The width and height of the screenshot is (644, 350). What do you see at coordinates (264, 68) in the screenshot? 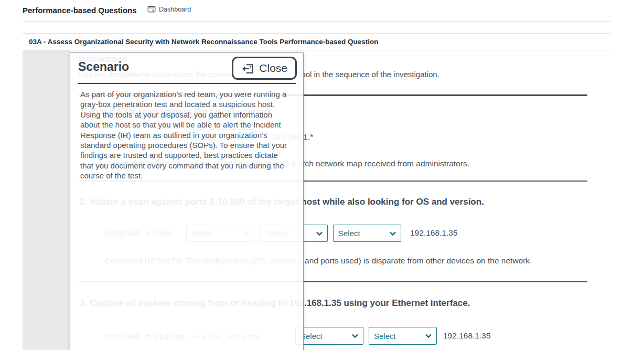
I see `close-button: Close` at bounding box center [264, 68].